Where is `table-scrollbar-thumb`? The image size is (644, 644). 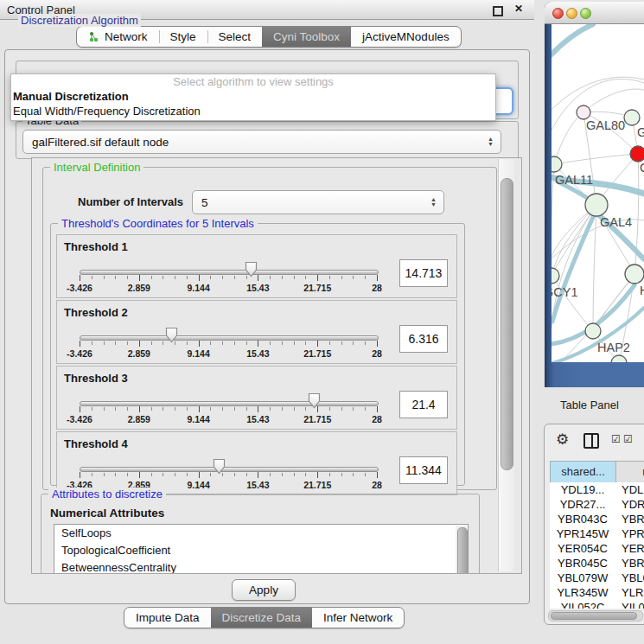
table-scrollbar-thumb is located at coordinates (594, 615).